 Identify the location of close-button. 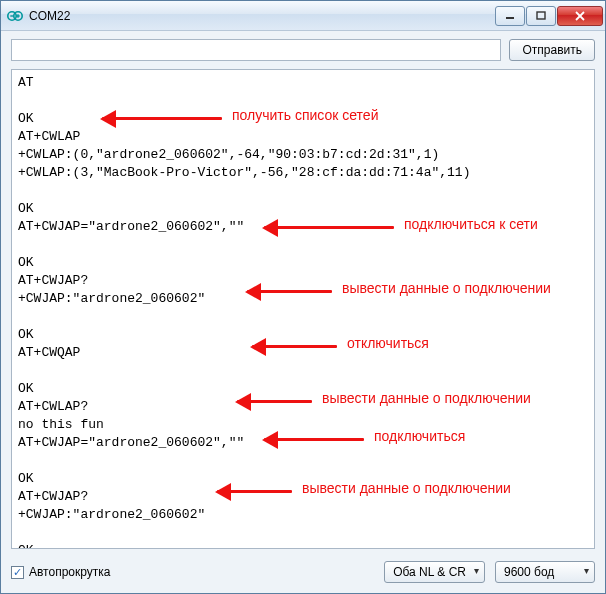
(580, 16).